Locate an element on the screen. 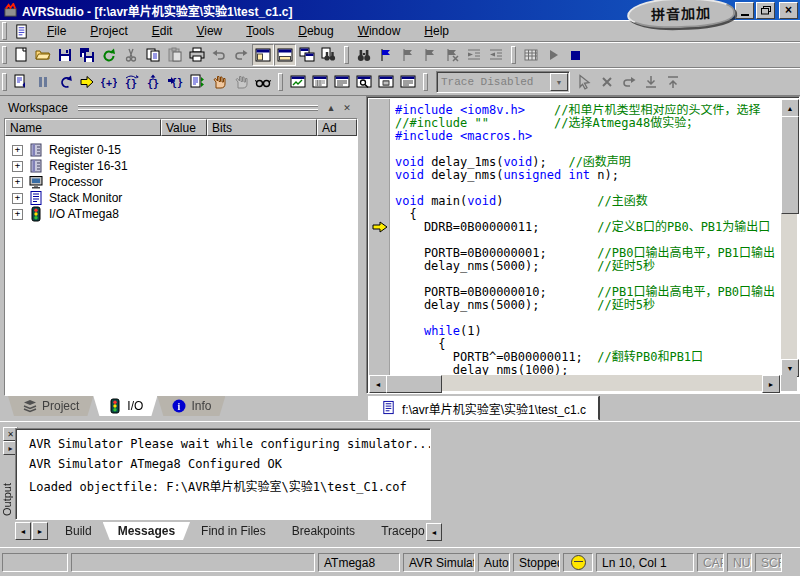 The image size is (800, 576). horizontal-scroll-thumb is located at coordinates (414, 384).